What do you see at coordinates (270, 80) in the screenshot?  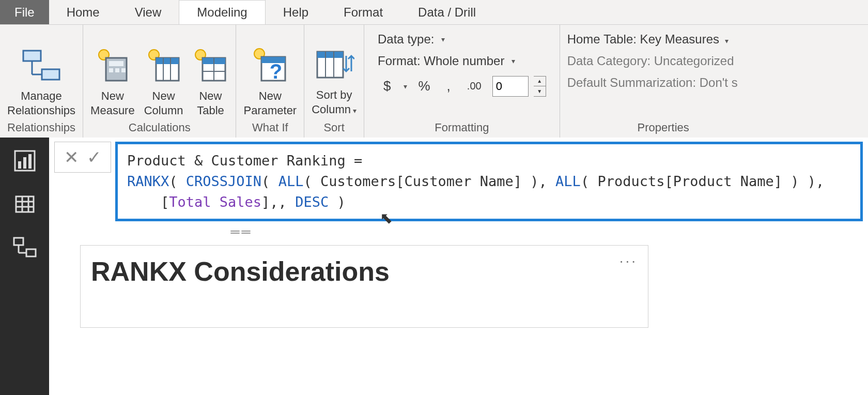 I see `new-parameter-button: ? New Parameter` at bounding box center [270, 80].